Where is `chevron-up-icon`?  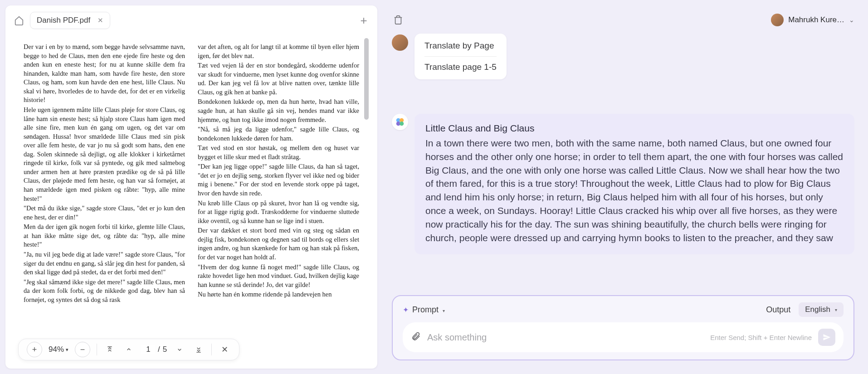
chevron-up-icon is located at coordinates (129, 350).